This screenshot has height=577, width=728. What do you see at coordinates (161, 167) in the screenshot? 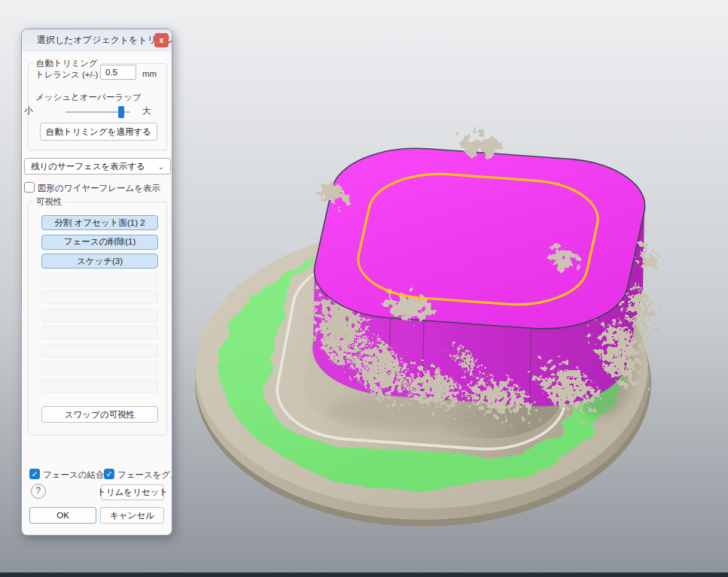
I see `chevron-down-icon: ⌄` at bounding box center [161, 167].